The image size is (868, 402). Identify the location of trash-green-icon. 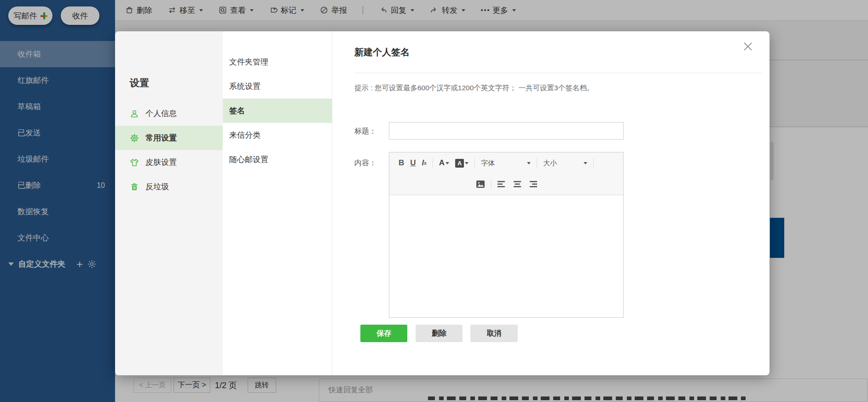
(134, 187).